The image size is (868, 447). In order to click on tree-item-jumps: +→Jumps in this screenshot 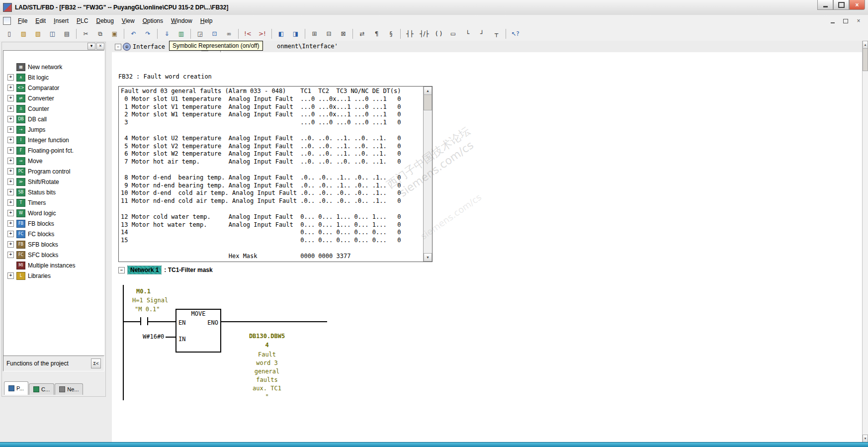, I will do `click(54, 129)`.